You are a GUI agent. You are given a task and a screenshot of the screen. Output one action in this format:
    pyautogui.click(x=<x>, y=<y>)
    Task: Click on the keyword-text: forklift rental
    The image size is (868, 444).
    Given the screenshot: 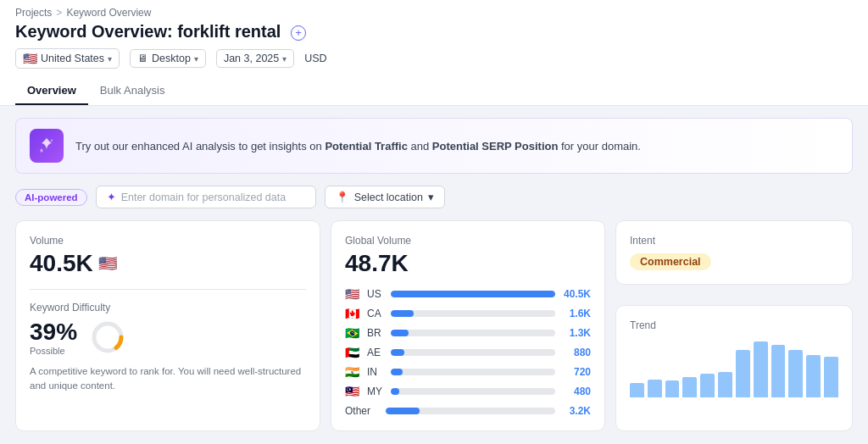 What is the action you would take?
    pyautogui.click(x=229, y=31)
    